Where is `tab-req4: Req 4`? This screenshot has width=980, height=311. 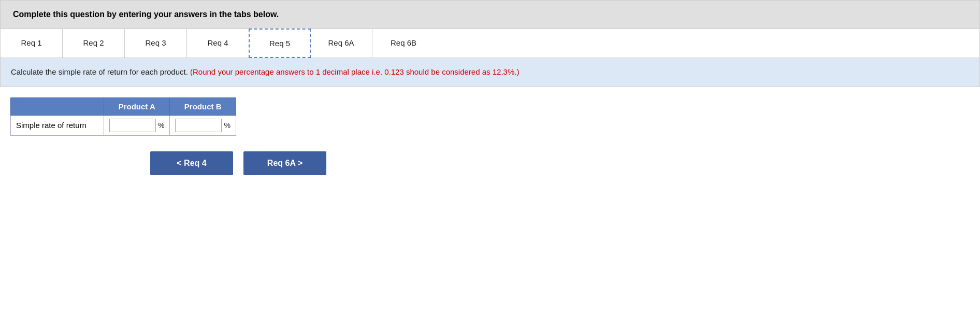
tab-req4: Req 4 is located at coordinates (218, 44).